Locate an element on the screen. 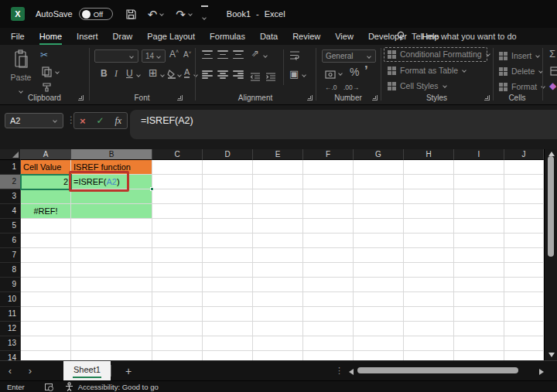 The height and width of the screenshot is (392, 557). cell-f6 is located at coordinates (328, 241).